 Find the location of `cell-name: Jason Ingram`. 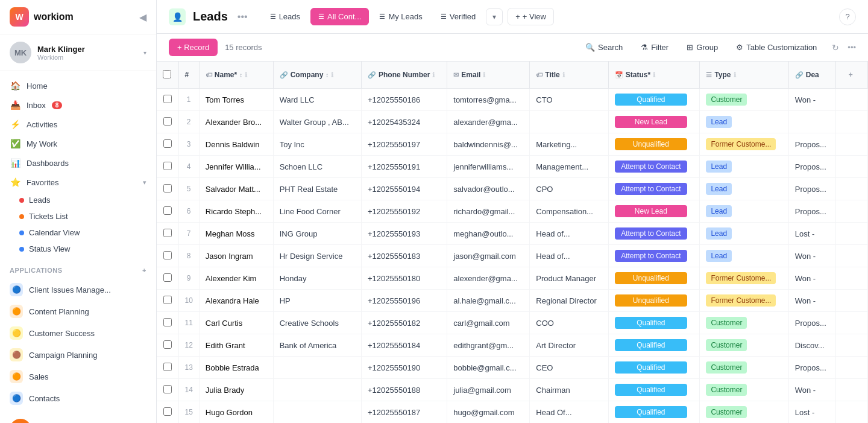

cell-name: Jason Ingram is located at coordinates (236, 256).